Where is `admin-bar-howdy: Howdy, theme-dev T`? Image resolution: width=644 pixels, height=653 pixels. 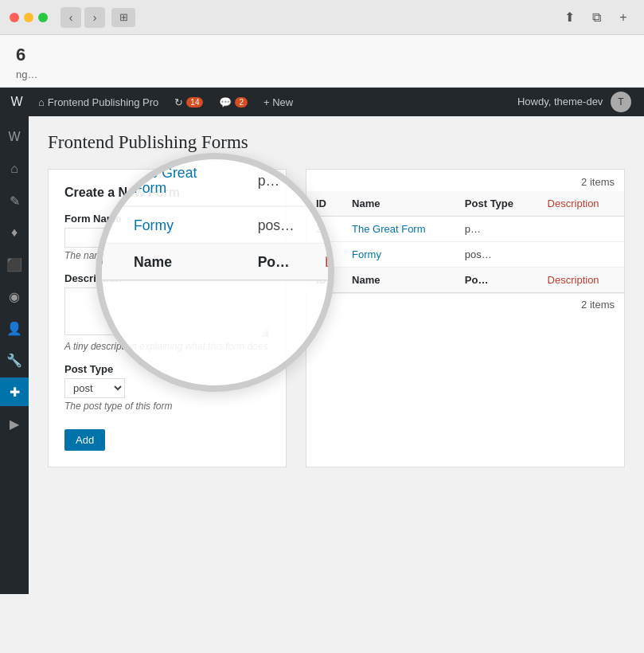
admin-bar-howdy: Howdy, theme-dev T is located at coordinates (578, 102).